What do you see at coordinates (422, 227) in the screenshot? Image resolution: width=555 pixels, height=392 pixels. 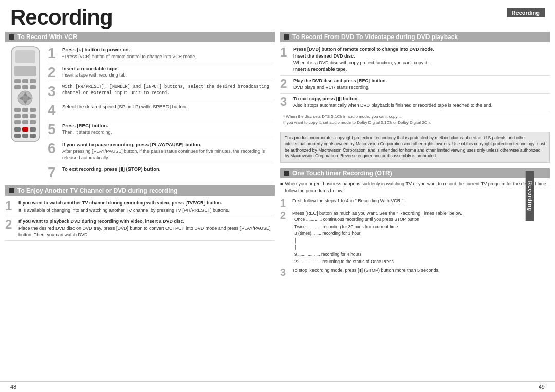 I see `otr-table-row-2: Twice ............ recording for 30 mins…` at bounding box center [422, 227].